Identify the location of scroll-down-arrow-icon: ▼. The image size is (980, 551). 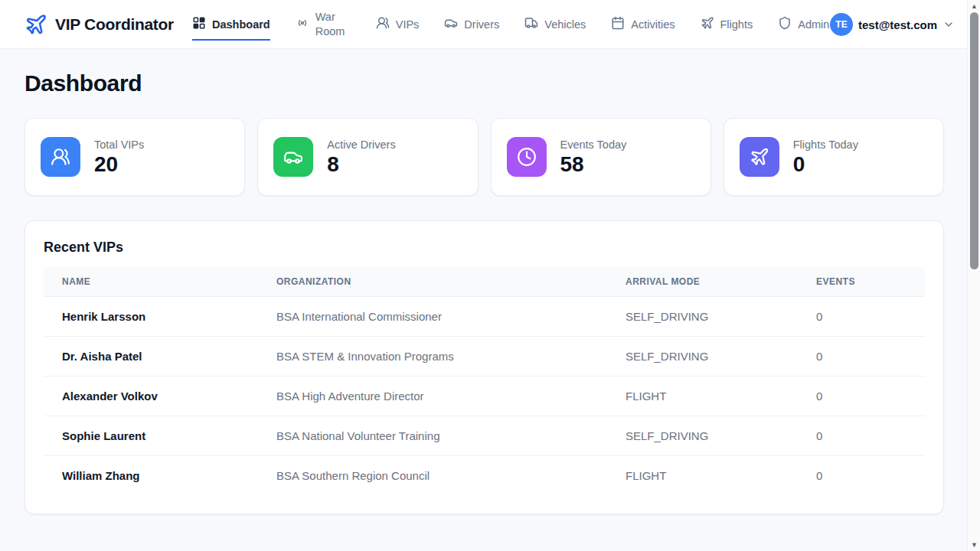
(974, 545).